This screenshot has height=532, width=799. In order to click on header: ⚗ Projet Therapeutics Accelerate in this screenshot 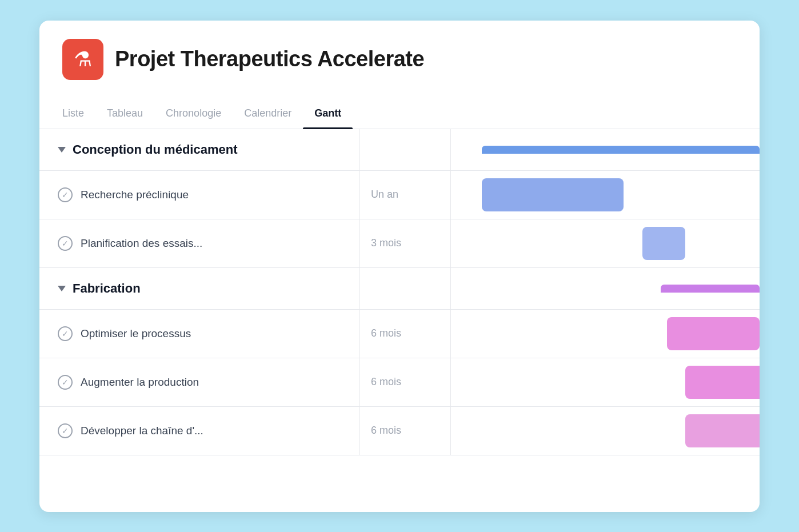, I will do `click(400, 50)`.